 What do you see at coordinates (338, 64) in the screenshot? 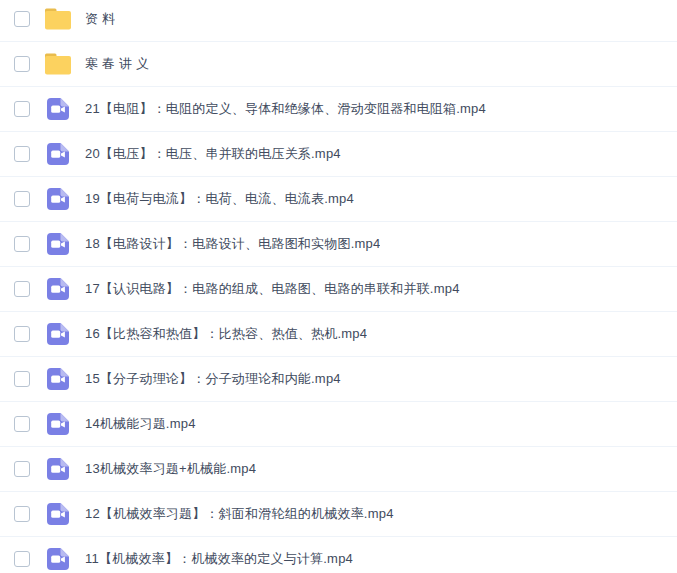
I see `folder-row: 寒 春 讲 义` at bounding box center [338, 64].